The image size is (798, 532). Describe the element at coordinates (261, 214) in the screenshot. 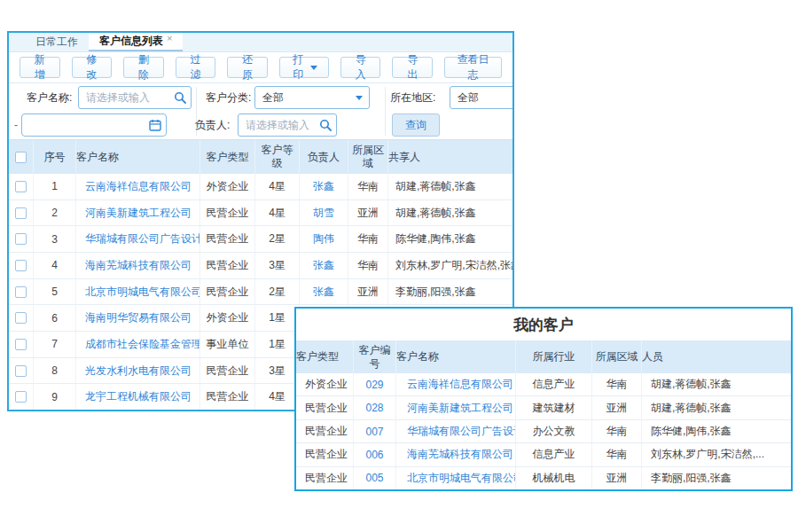

I see `table-row: 2 河南美新建筑工程公司 民营企业 4星 胡雪 亚洲 胡建,蒋德帧,张鑫` at that location.